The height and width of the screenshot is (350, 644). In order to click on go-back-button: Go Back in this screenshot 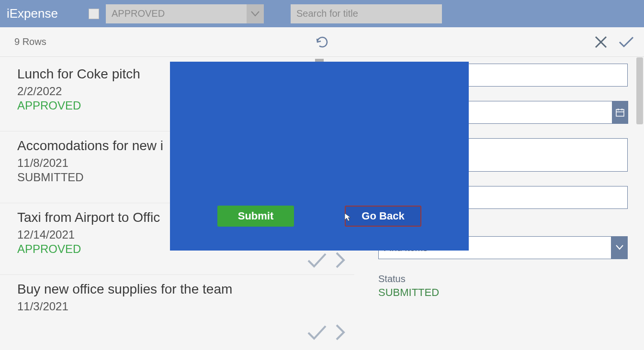, I will do `click(383, 216)`.